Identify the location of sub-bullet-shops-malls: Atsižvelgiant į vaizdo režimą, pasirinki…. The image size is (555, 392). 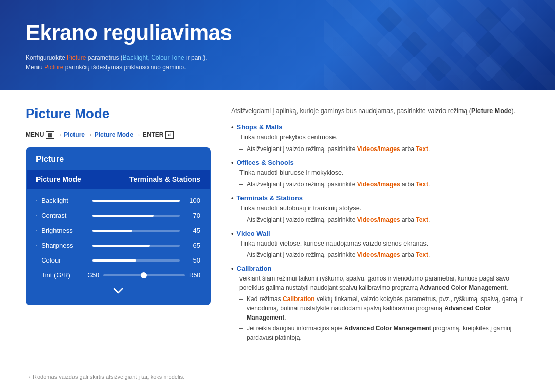
(384, 149).